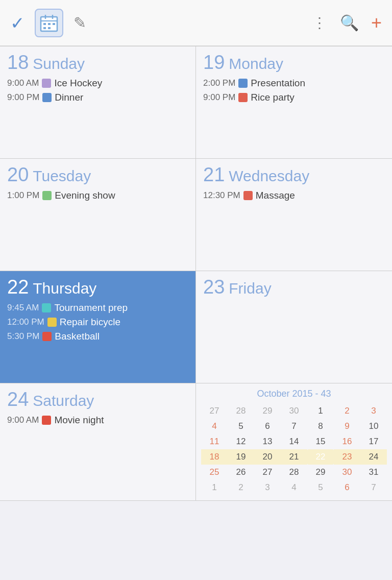  Describe the element at coordinates (98, 83) in the screenshot. I see `list-item: 9:00 AM Ice Hockey` at that location.